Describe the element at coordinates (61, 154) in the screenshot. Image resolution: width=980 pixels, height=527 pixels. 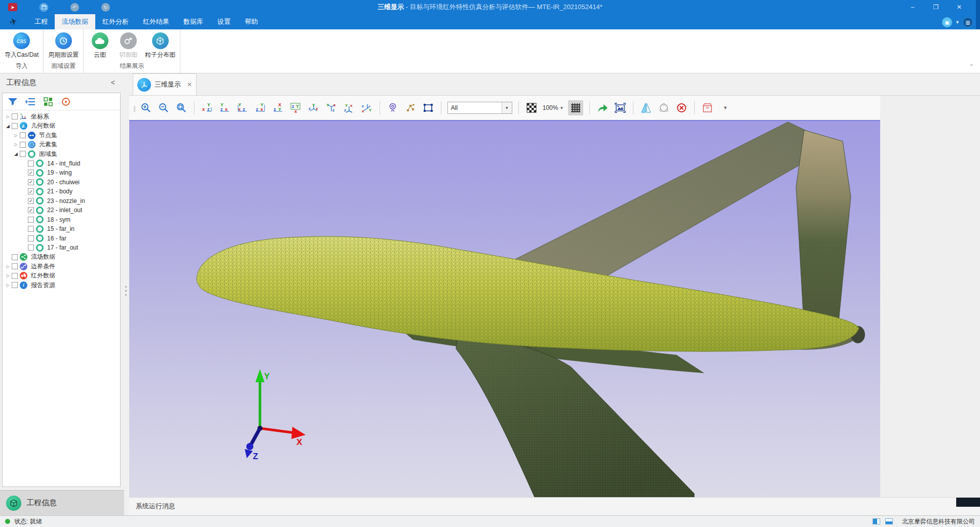
I see `tree-item: ◢面域集` at that location.